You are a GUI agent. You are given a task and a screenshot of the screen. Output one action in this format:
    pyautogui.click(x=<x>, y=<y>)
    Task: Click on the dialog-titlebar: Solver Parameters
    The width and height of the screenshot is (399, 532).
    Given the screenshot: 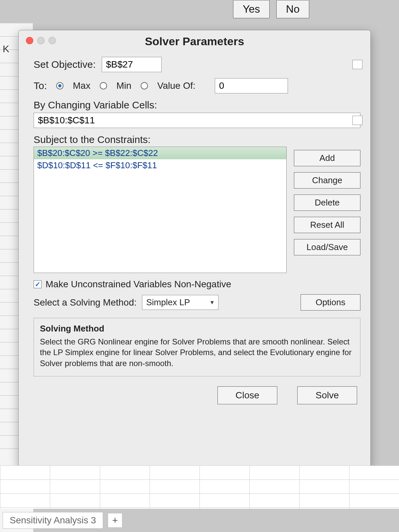 What is the action you would take?
    pyautogui.click(x=195, y=41)
    